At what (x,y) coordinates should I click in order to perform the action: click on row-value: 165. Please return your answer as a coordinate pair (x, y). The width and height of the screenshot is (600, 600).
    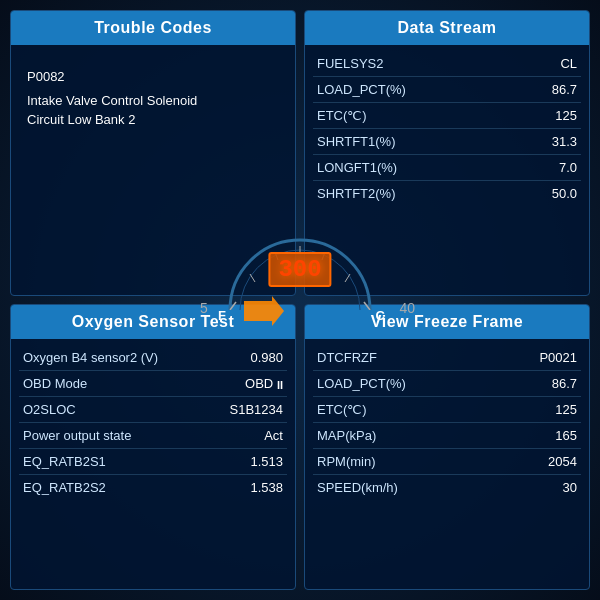
    Looking at the image, I should click on (538, 436).